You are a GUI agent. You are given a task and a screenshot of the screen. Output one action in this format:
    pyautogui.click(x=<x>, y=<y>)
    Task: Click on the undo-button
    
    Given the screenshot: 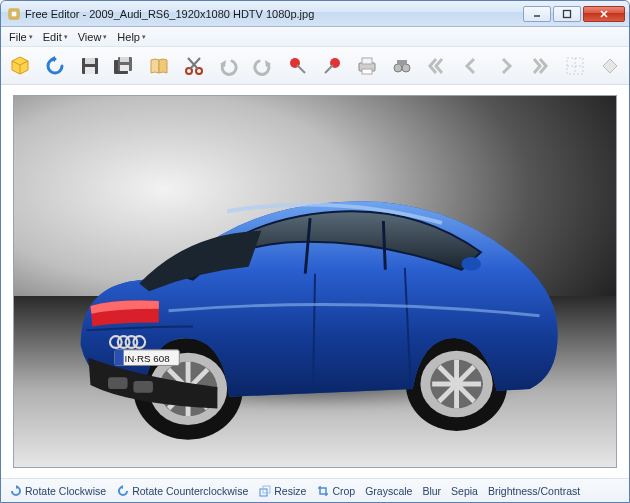 What is the action you would take?
    pyautogui.click(x=228, y=66)
    